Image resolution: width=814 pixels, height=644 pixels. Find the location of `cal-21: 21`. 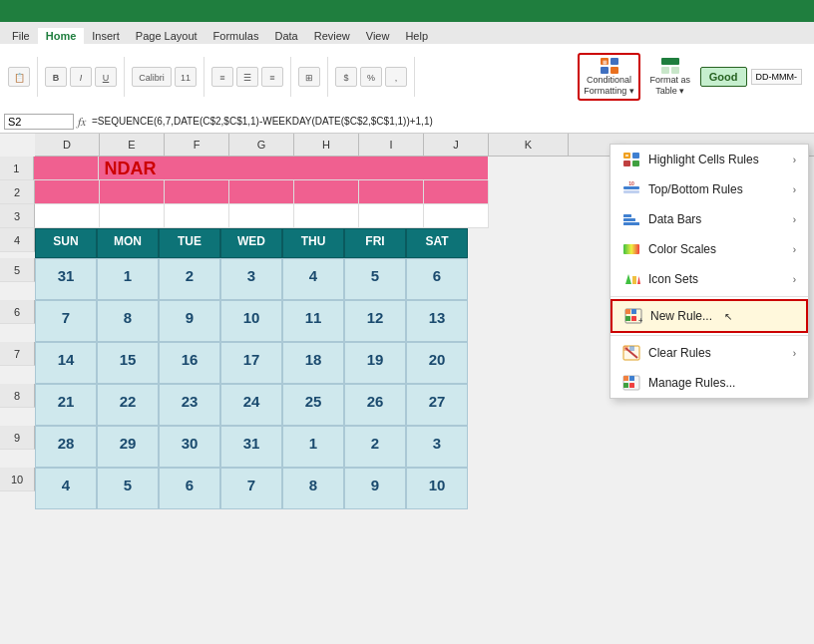

cal-21: 21 is located at coordinates (66, 405).